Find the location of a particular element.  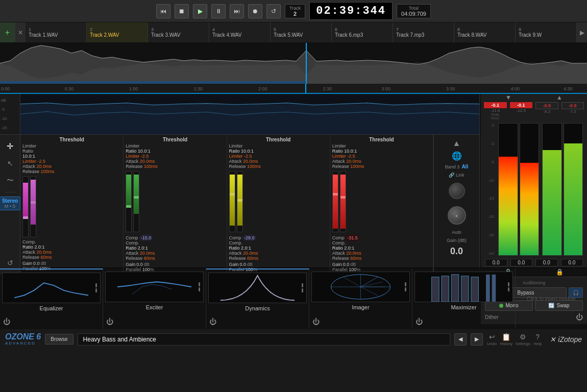

tab-name-8: Track 8.WAV is located at coordinates (485, 35).